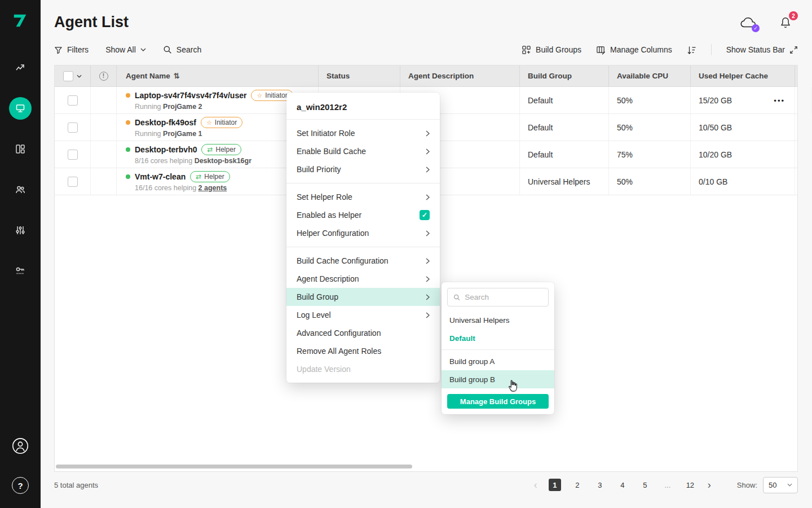  What do you see at coordinates (126, 50) in the screenshot?
I see `show-all-dropdown: Show All` at bounding box center [126, 50].